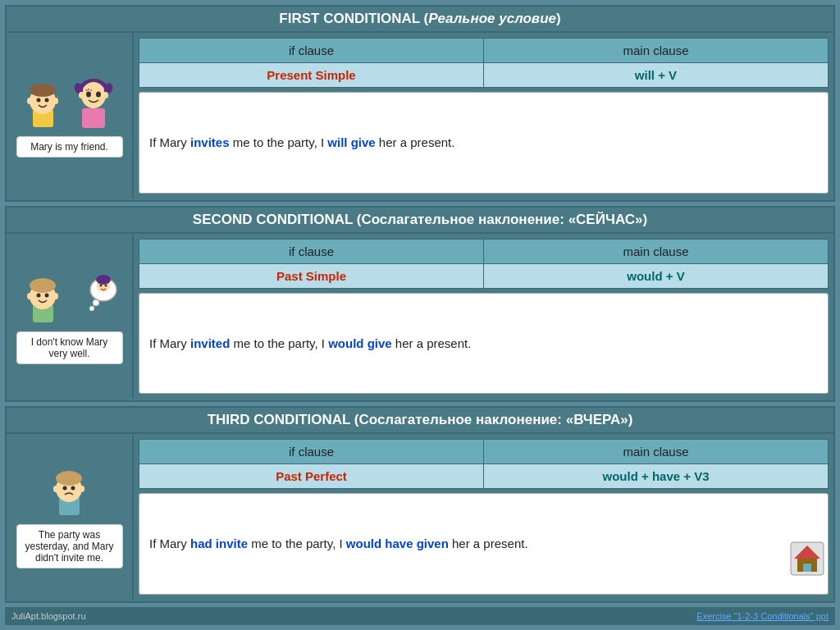  Describe the element at coordinates (94, 298) in the screenshot. I see `second-thought-avatar` at that location.